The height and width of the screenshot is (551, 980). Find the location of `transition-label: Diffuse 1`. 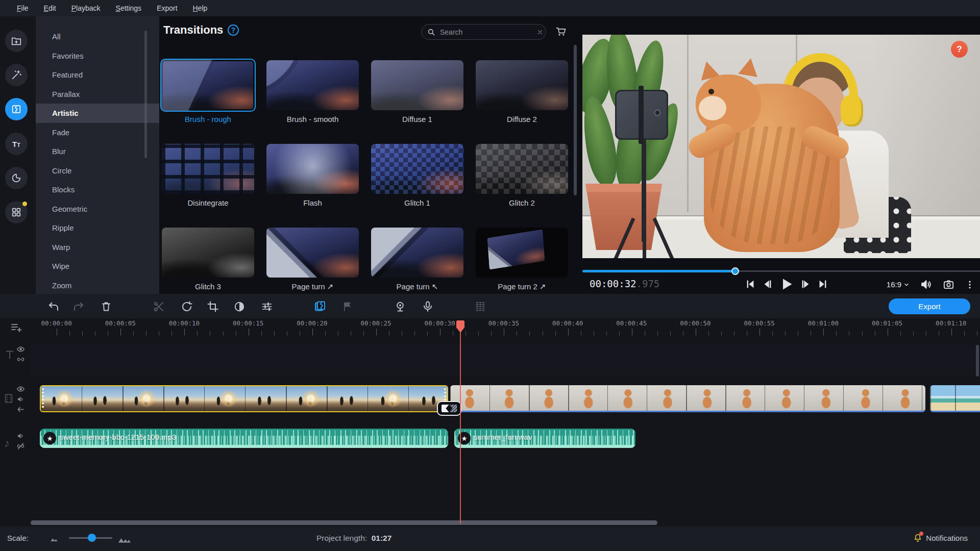

transition-label: Diffuse 1 is located at coordinates (418, 119).